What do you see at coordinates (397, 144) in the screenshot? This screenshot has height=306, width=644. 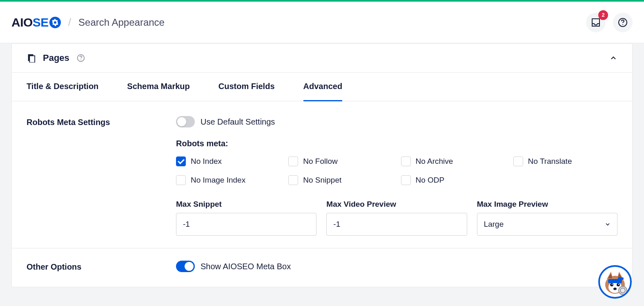 I see `robots-meta-heading: Robots meta:` at bounding box center [397, 144].